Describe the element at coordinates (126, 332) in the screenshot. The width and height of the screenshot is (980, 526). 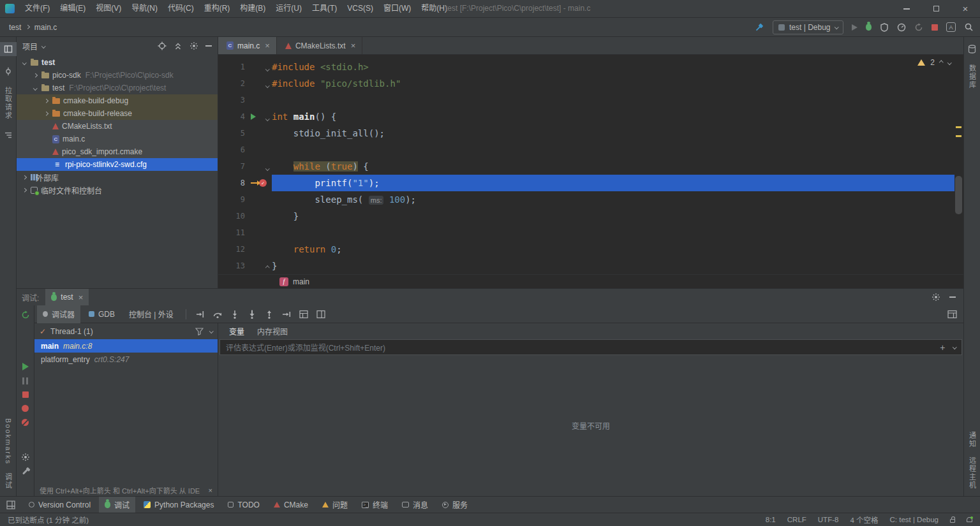
I see `thread-selector: ✓ Thread-1 (1)` at that location.